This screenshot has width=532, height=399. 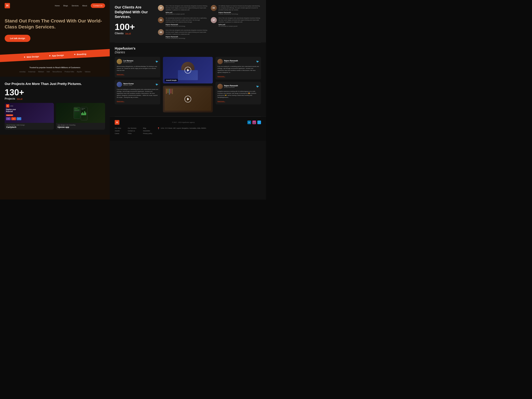 What do you see at coordinates (10, 115) in the screenshot?
I see `carty-cta: Digitize Now` at bounding box center [10, 115].